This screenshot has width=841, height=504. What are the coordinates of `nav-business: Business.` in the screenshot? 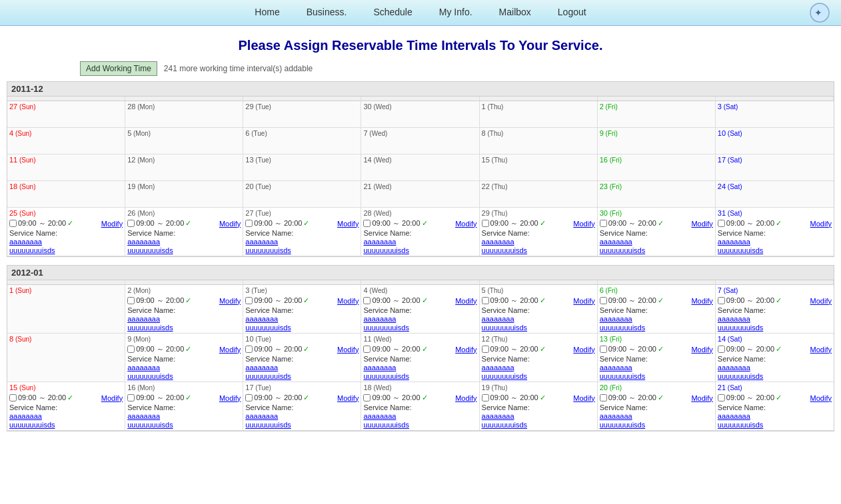 It's located at (327, 13).